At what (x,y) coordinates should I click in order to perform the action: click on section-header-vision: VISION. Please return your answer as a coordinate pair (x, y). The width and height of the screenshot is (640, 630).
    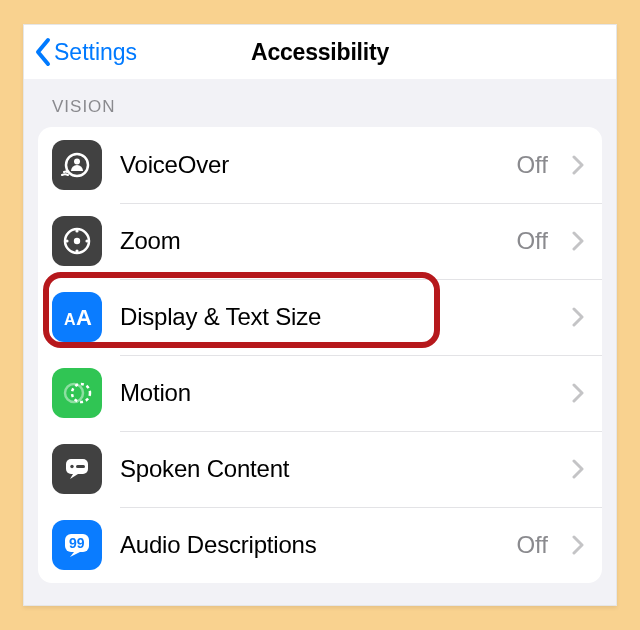
    Looking at the image, I should click on (320, 101).